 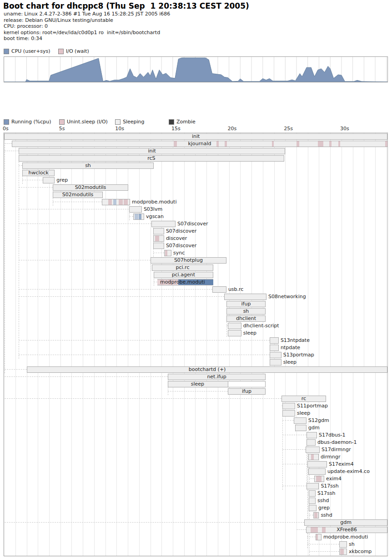 I want to click on process-idle-segment, so click(x=246, y=384).